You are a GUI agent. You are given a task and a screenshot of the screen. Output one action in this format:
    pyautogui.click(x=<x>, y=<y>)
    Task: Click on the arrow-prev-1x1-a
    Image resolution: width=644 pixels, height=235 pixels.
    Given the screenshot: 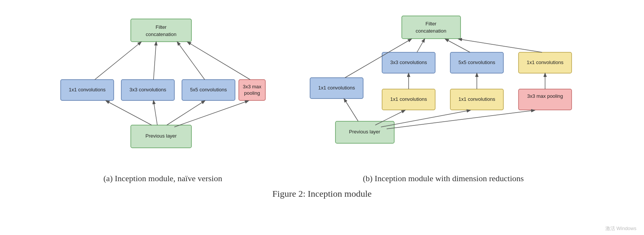 What is the action you would take?
    pyautogui.click(x=129, y=113)
    